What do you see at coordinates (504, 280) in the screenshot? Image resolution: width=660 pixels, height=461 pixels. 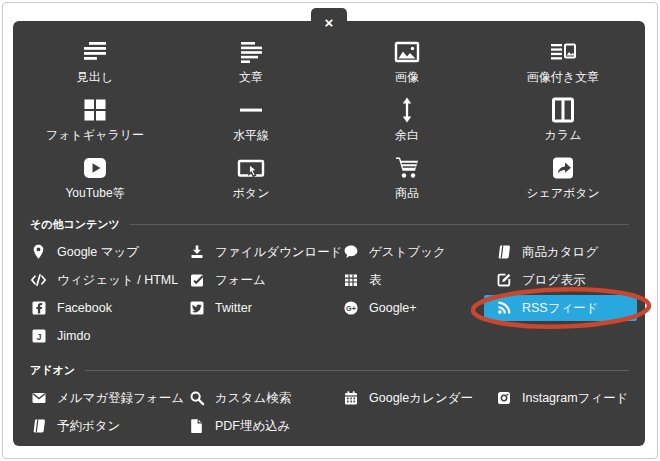 I see `blog-icon` at bounding box center [504, 280].